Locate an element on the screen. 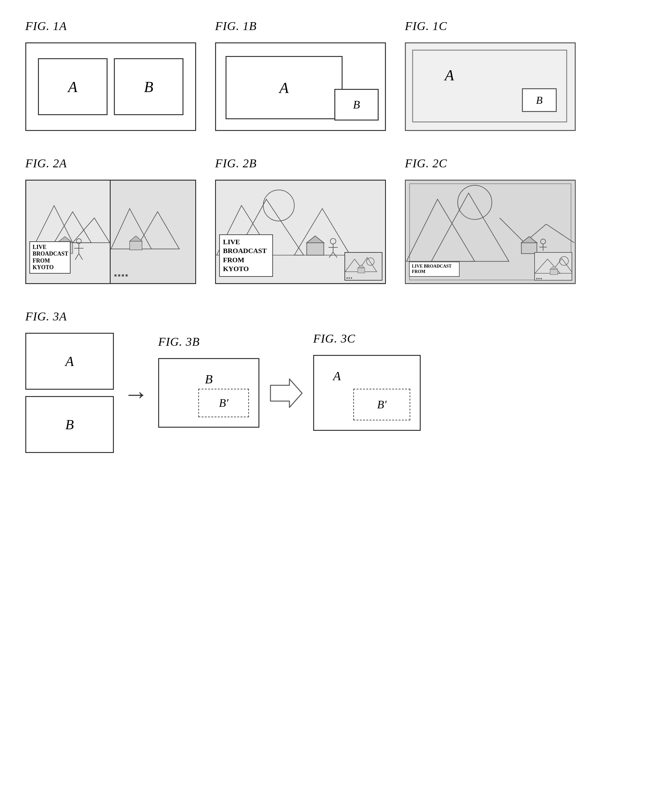 The image size is (663, 812). fig3c-label: FIG. 3C is located at coordinates (335, 338).